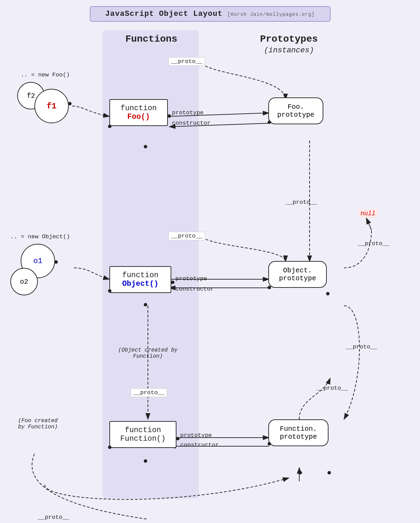 Image resolution: width=420 pixels, height=523 pixels. I want to click on obj-func-proto-dot, so click(146, 305).